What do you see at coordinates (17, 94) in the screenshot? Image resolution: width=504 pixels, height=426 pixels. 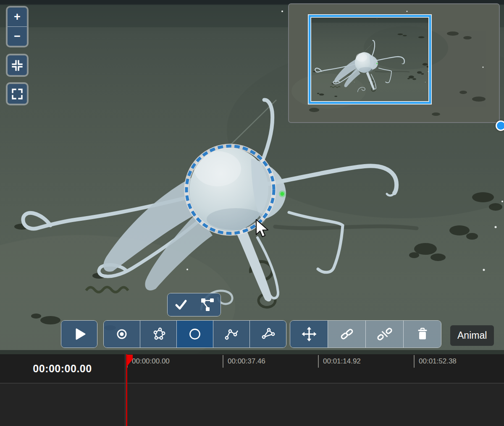 I see `fullscreen-control` at bounding box center [17, 94].